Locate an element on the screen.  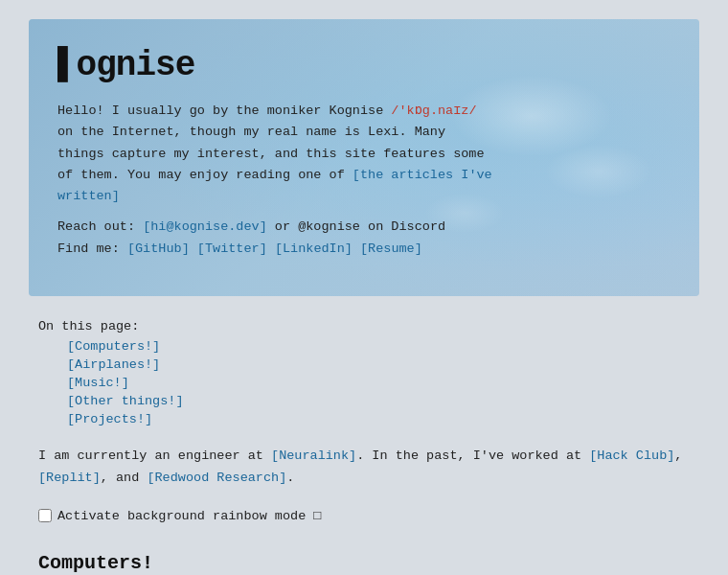
replit-link: [Replit] is located at coordinates (69, 477).